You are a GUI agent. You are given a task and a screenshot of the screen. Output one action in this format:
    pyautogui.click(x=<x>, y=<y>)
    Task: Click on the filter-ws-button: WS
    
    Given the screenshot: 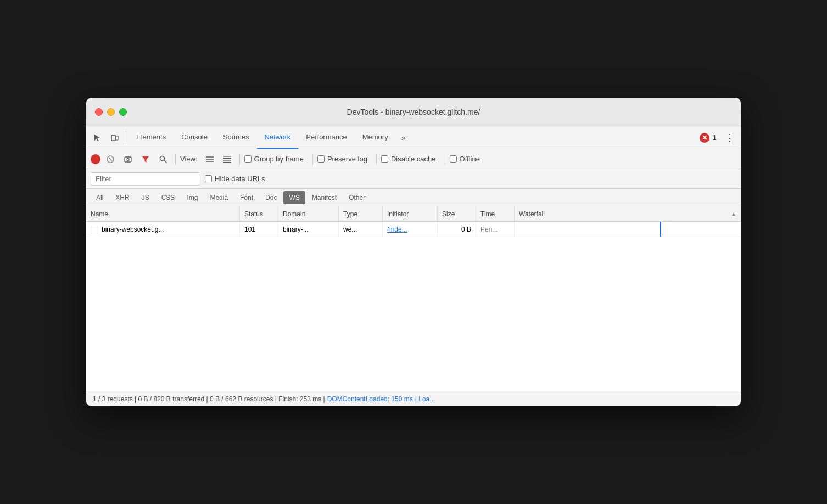 What is the action you would take?
    pyautogui.click(x=294, y=198)
    